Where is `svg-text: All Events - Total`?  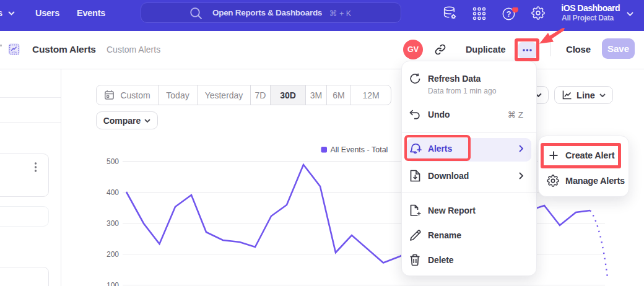 svg-text: All Events - Total is located at coordinates (359, 150).